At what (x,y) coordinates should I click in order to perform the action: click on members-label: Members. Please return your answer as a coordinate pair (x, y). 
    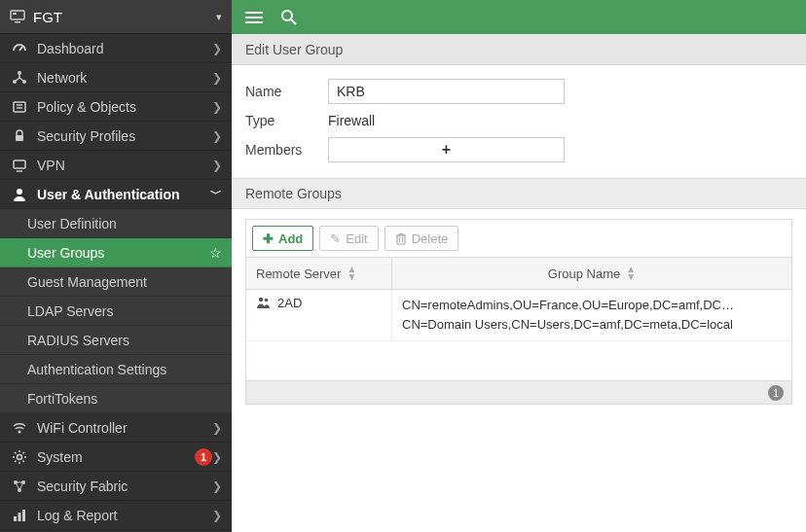
    Looking at the image, I should click on (286, 150).